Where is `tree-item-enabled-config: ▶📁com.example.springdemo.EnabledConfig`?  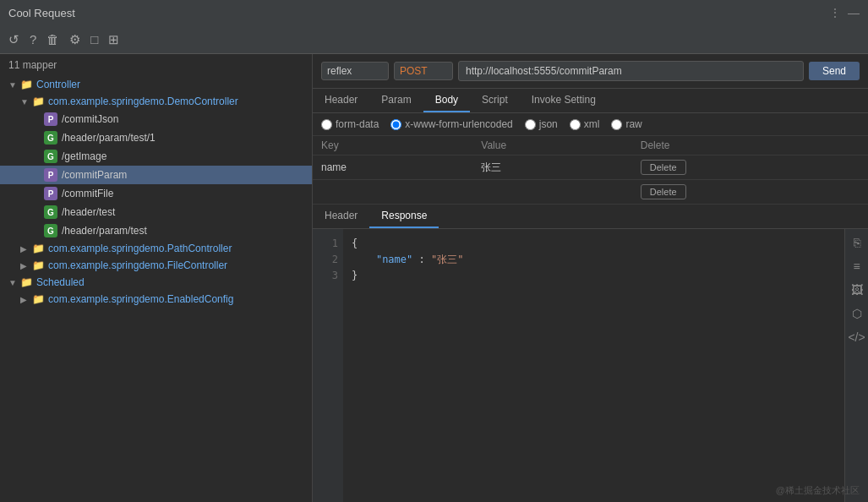
tree-item-enabled-config: ▶📁com.example.springdemo.EnabledConfig is located at coordinates (156, 299).